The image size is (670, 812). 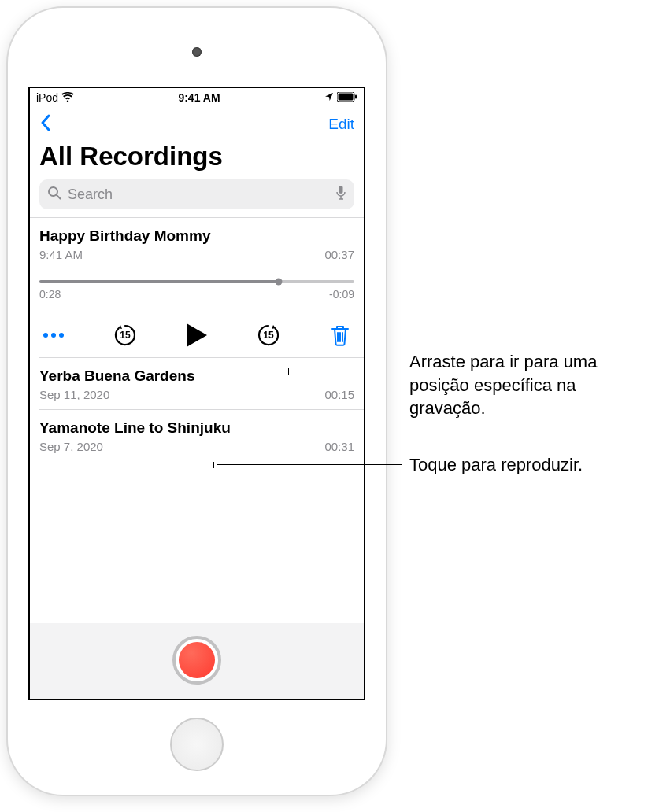 What do you see at coordinates (339, 395) in the screenshot?
I see `recording-duration: 00:15` at bounding box center [339, 395].